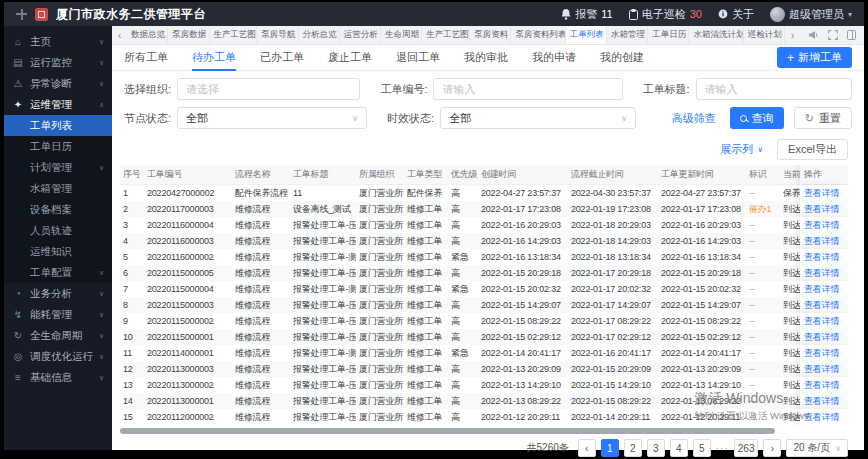 This screenshot has height=459, width=868. Describe the element at coordinates (448, 35) in the screenshot. I see `tab-label: 生产工艺图` at that location.